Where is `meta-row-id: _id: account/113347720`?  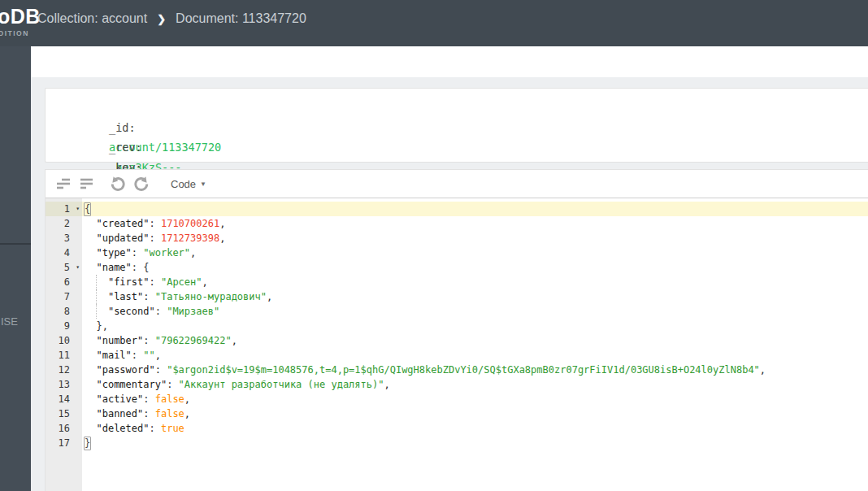 meta-row-id: _id: account/113347720 is located at coordinates (462, 107).